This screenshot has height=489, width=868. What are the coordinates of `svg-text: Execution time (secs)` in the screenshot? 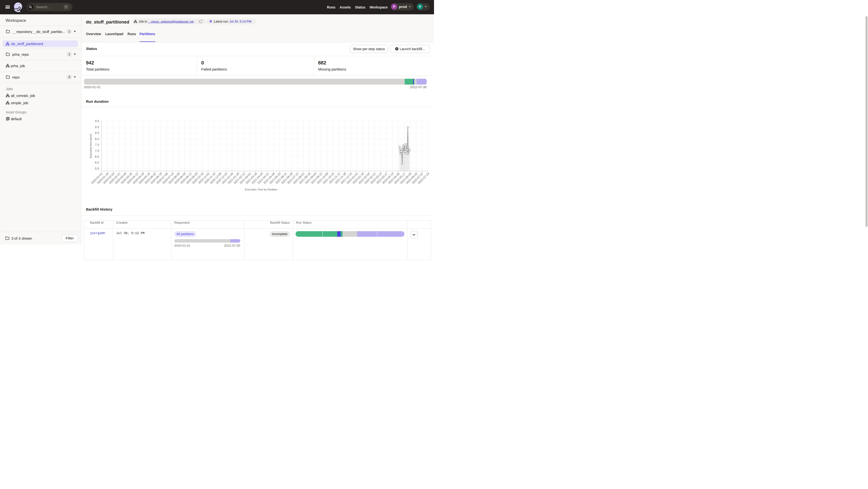 It's located at (91, 146).